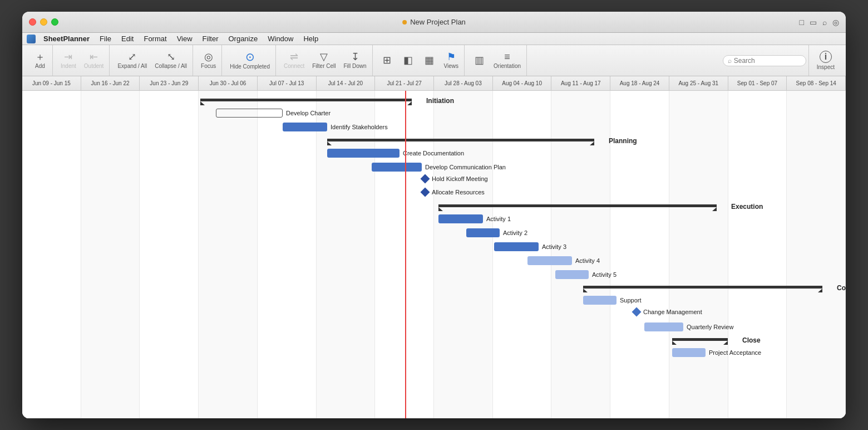  I want to click on fill-down-button: ↧ Fill Down, so click(355, 60).